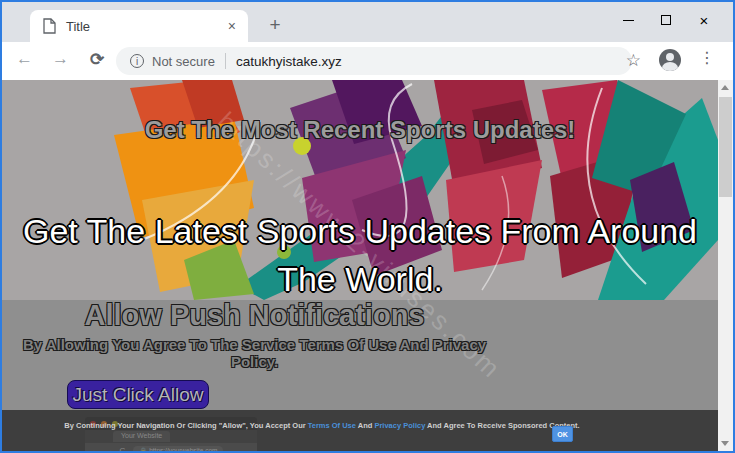 The height and width of the screenshot is (453, 735). I want to click on page-document-icon, so click(49, 26).